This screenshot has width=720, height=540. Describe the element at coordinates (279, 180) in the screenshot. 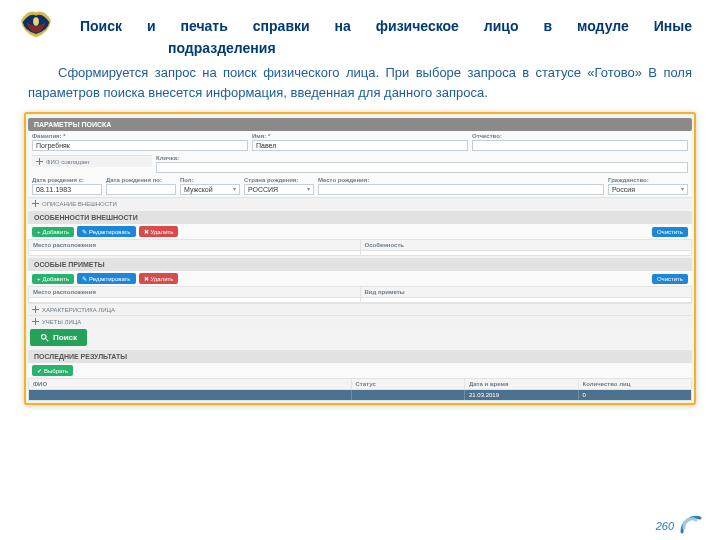

I see `label-birth-country: Страна рождения:` at that location.